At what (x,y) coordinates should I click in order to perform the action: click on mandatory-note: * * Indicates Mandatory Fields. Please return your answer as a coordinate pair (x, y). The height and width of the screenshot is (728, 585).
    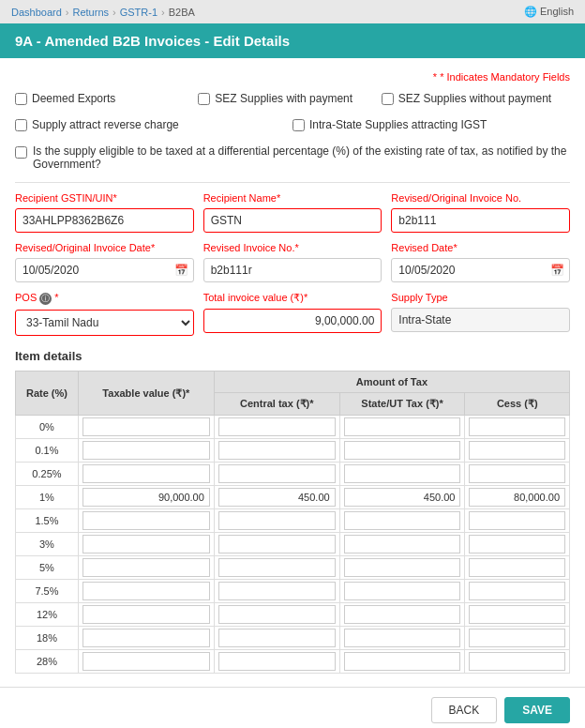
    Looking at the image, I should click on (292, 77).